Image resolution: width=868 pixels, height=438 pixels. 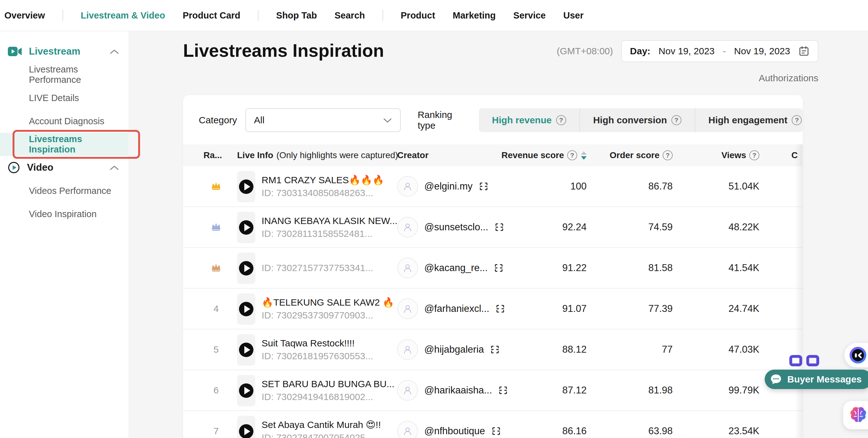 I want to click on ranking-option-high-conversion: High conversion ?, so click(x=637, y=120).